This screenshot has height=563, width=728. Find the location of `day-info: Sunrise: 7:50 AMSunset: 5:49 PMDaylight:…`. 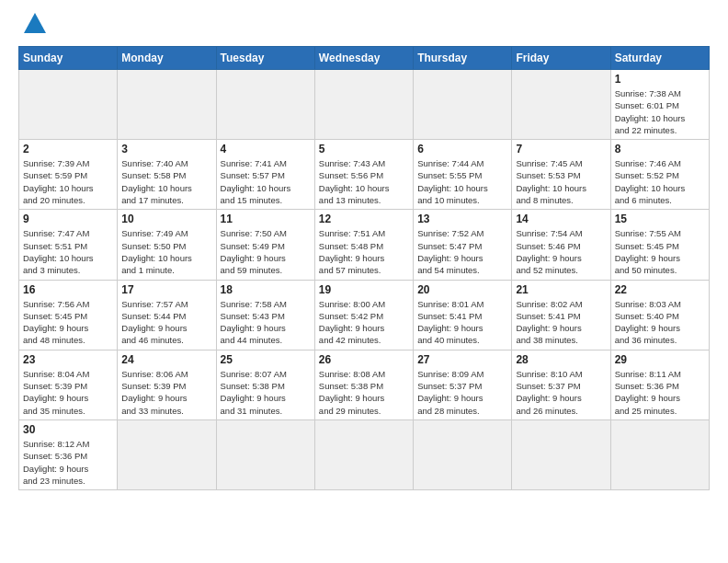

day-info: Sunrise: 7:50 AMSunset: 5:49 PMDaylight:… is located at coordinates (266, 252).